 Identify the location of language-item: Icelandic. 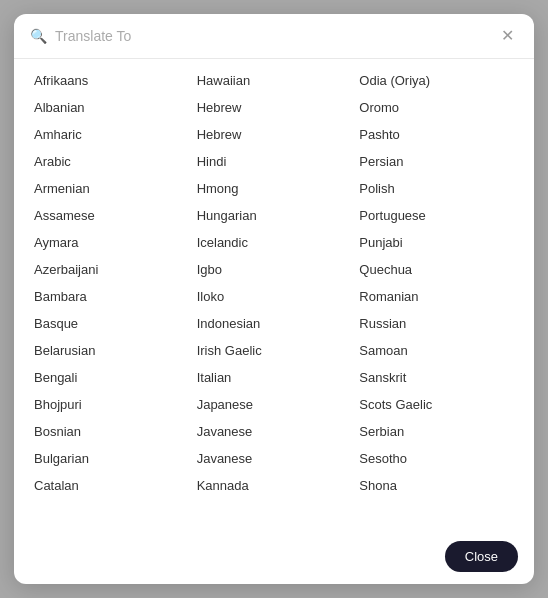
(274, 242).